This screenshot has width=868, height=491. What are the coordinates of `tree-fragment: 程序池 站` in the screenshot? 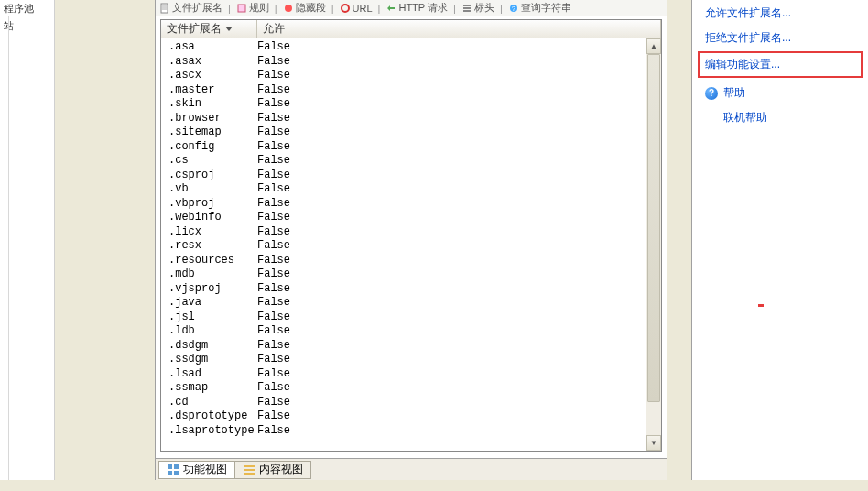 It's located at (27, 240).